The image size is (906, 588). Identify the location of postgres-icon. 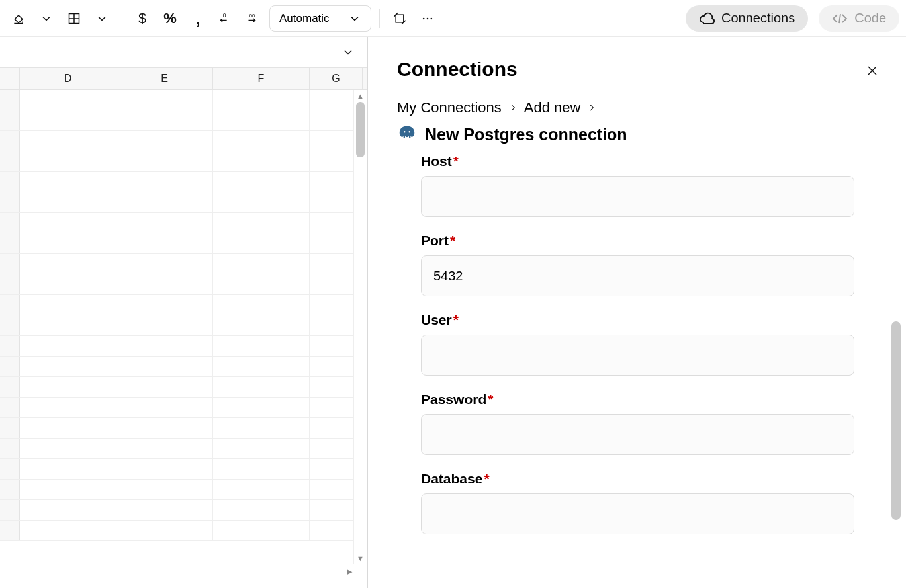
(407, 134).